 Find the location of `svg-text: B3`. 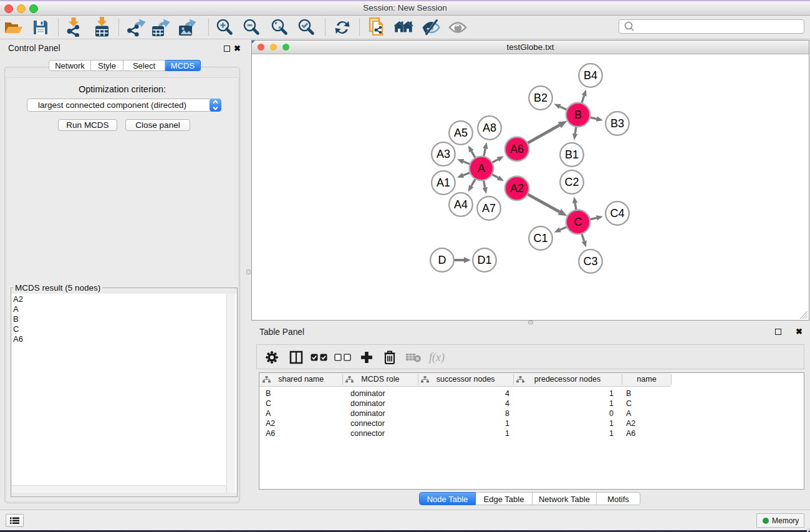

svg-text: B3 is located at coordinates (617, 123).